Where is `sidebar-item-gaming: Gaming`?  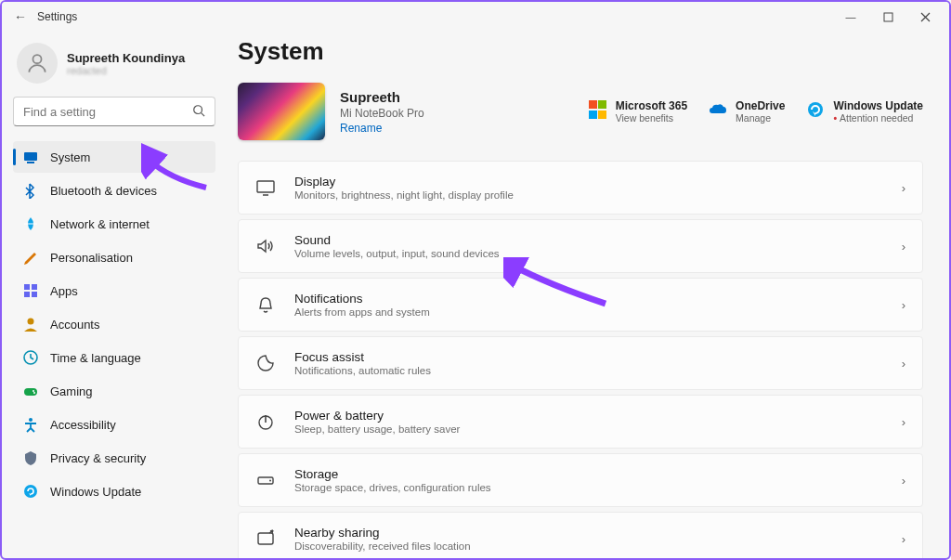
sidebar-item-gaming: Gaming is located at coordinates (114, 391).